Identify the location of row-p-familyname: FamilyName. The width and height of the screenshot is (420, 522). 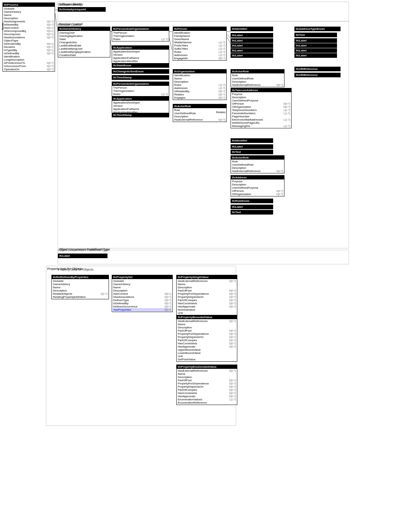
(200, 36).